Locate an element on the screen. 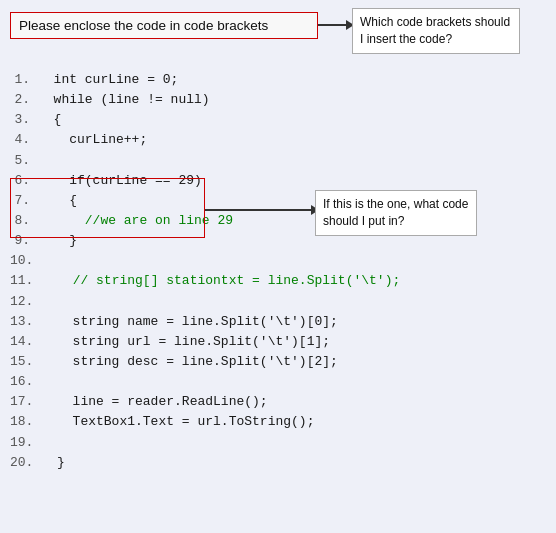 The height and width of the screenshot is (533, 556). line-content: string name = line.Split('\t')[0]; is located at coordinates (189, 322).